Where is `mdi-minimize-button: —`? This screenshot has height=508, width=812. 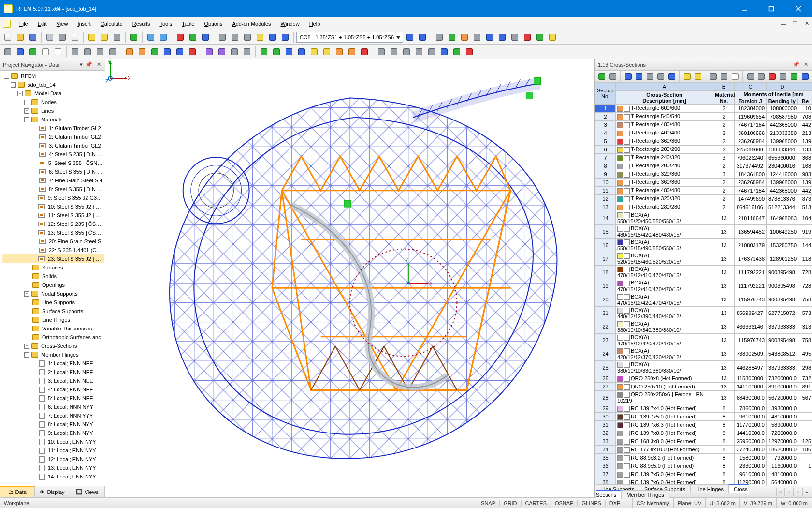 mdi-minimize-button: — is located at coordinates (783, 24).